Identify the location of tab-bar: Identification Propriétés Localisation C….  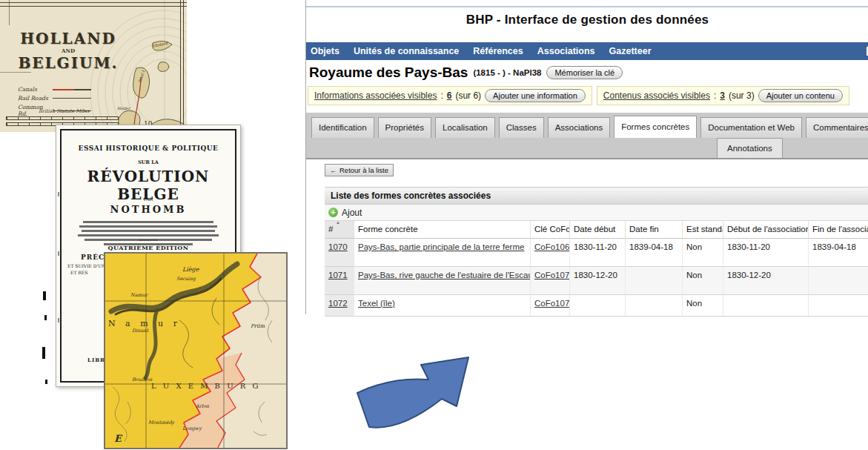
(587, 125).